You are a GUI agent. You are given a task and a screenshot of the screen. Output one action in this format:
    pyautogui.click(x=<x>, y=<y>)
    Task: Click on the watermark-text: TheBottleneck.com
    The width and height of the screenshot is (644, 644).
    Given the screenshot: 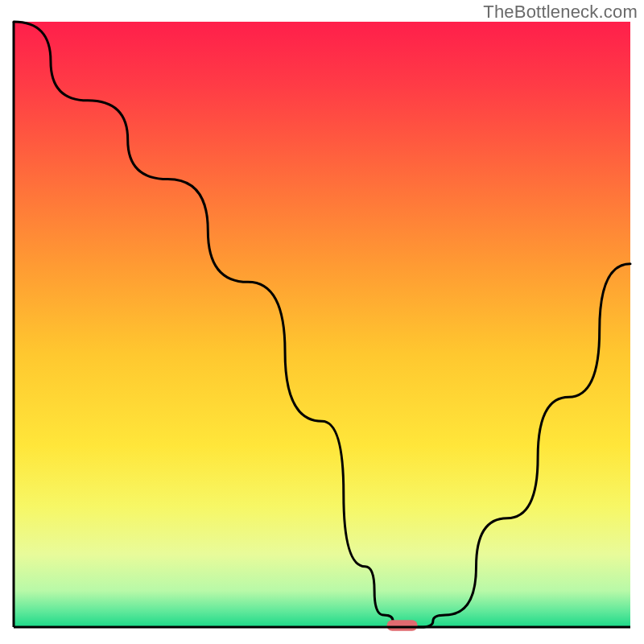 What is the action you would take?
    pyautogui.click(x=560, y=12)
    